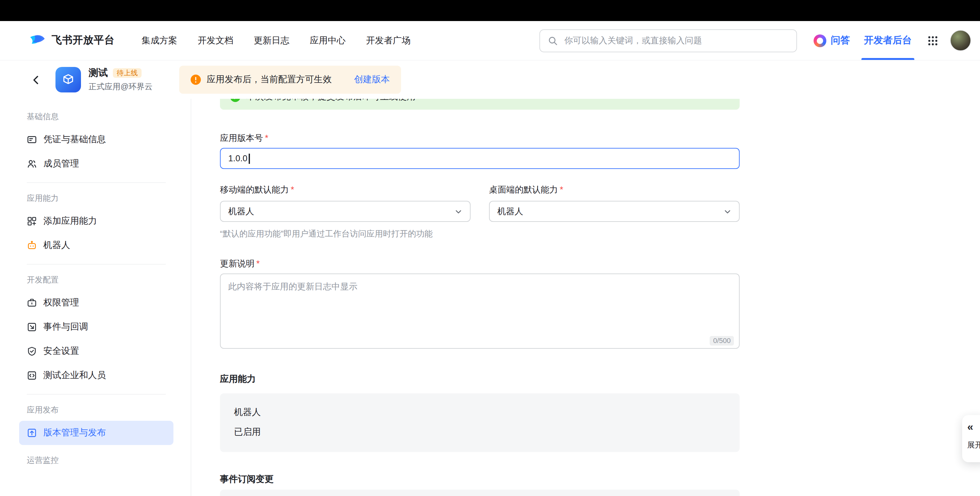 The image size is (980, 496). I want to click on brand: 飞书开放平台, so click(72, 40).